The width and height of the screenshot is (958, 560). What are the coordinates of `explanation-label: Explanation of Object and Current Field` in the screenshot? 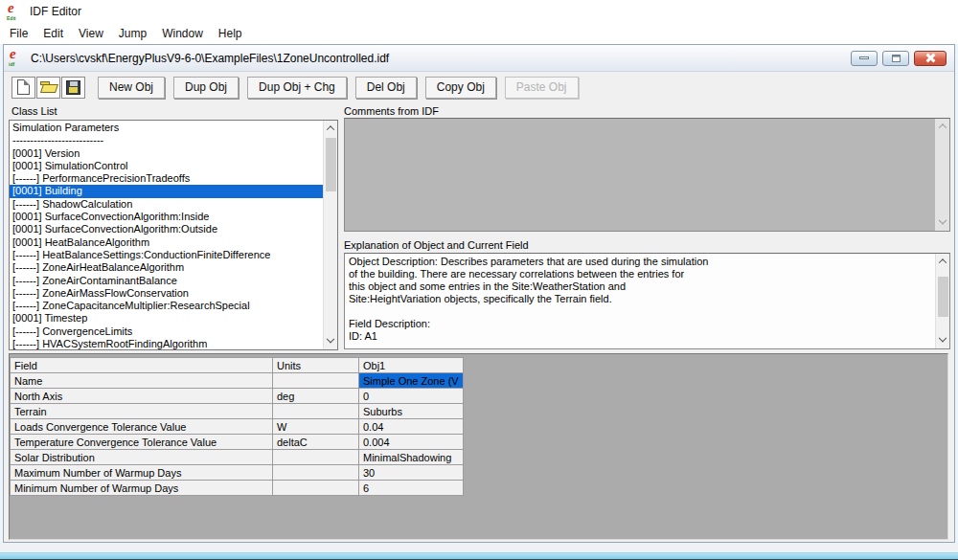 It's located at (437, 245).